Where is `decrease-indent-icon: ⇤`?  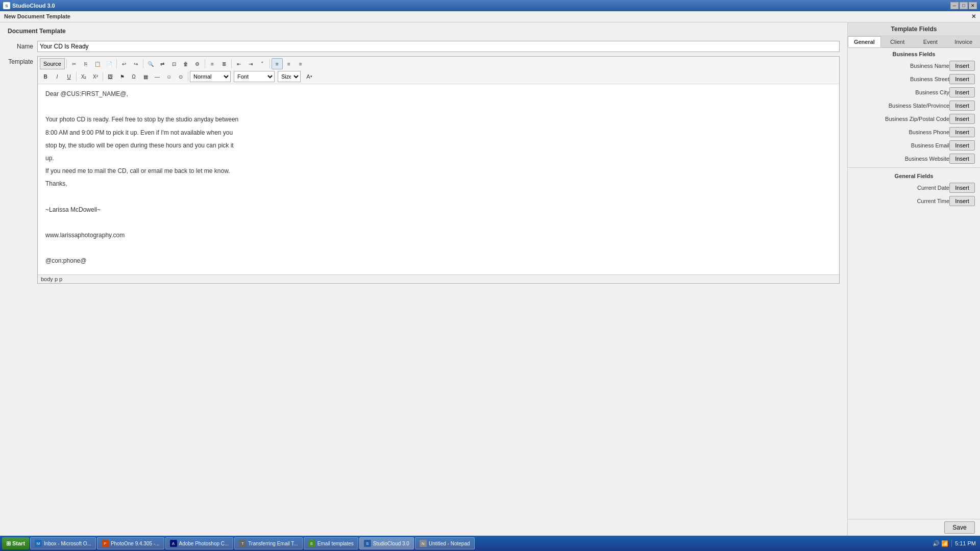
decrease-indent-icon: ⇤ is located at coordinates (239, 64).